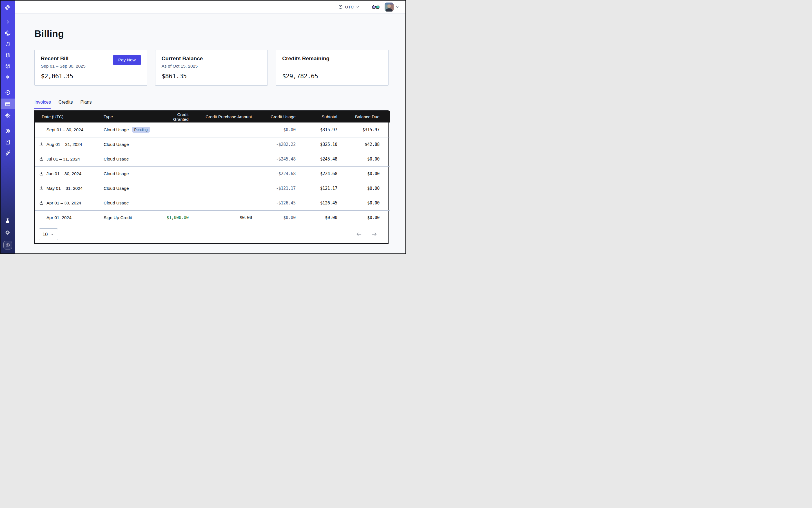 The width and height of the screenshot is (812, 508). Describe the element at coordinates (374, 235) in the screenshot. I see `next-page-button` at that location.